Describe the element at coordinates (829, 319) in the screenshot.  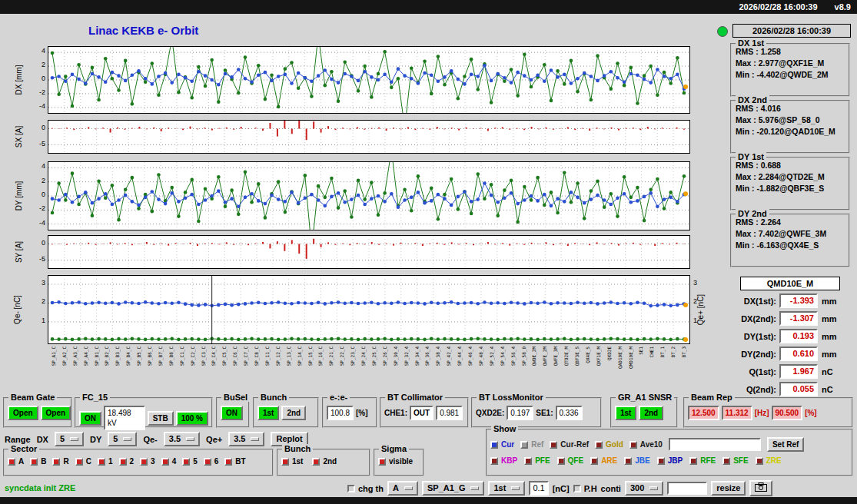
I see `qmd-row-unit: mm` at that location.